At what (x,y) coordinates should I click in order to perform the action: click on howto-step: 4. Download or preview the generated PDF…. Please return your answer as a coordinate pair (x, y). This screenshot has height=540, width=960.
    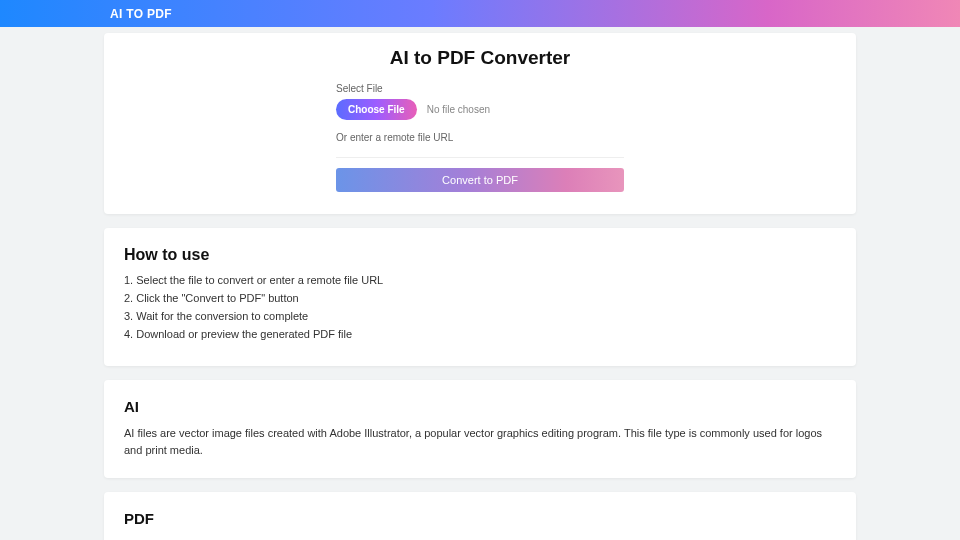
    Looking at the image, I should click on (480, 334).